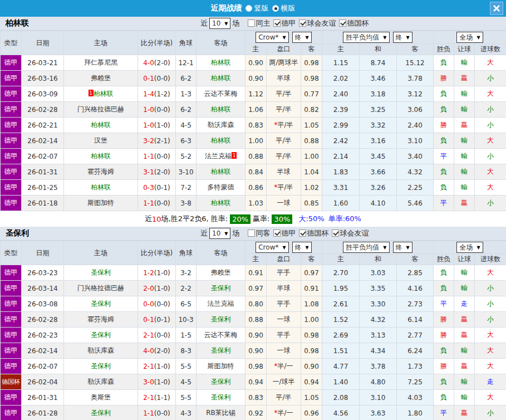 This screenshot has height=420, width=506. I want to click on home-team: 圣保利, so click(101, 273).